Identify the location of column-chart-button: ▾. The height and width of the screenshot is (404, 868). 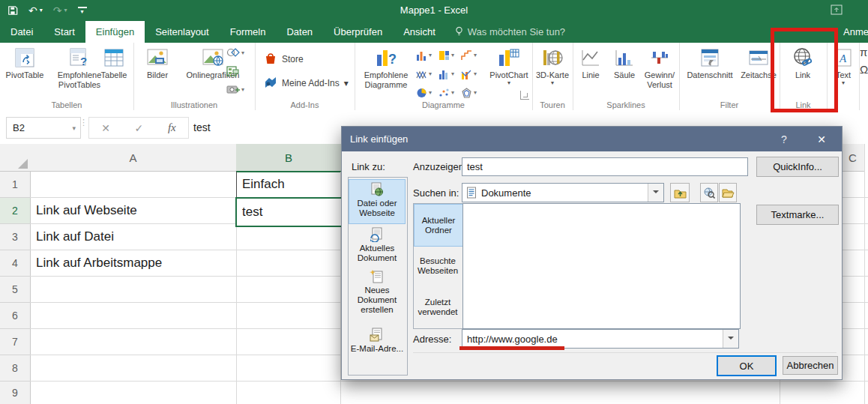
(427, 55).